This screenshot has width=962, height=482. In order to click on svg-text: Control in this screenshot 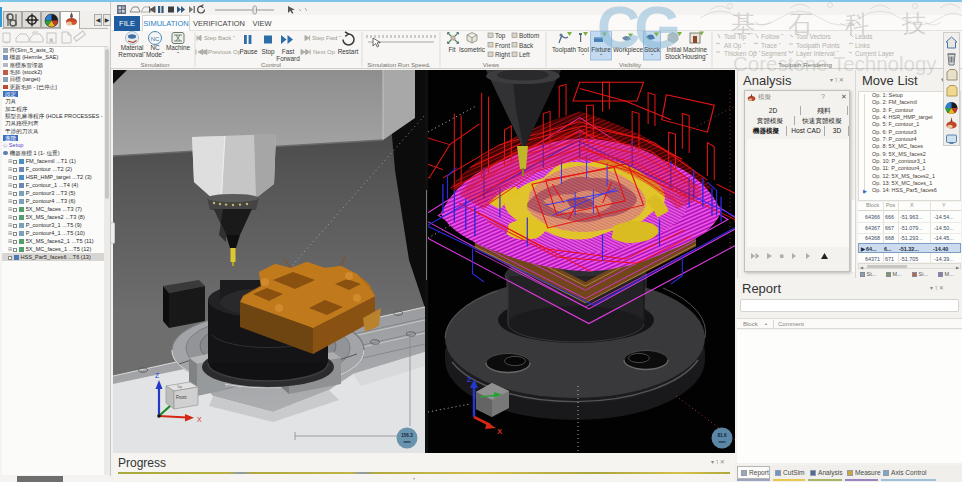, I will do `click(271, 64)`.